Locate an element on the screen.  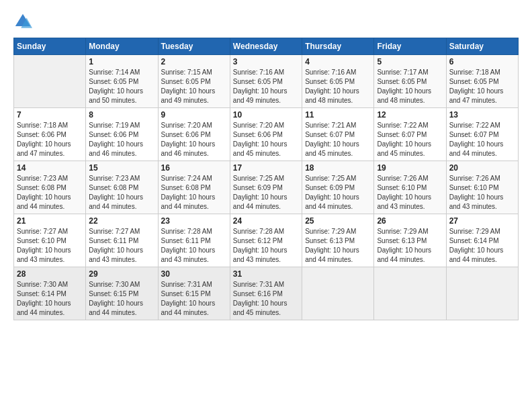
week-row-1: 7Sunrise: 7:18 AM Sunset: 6:06 PM Daylig… is located at coordinates (266, 134).